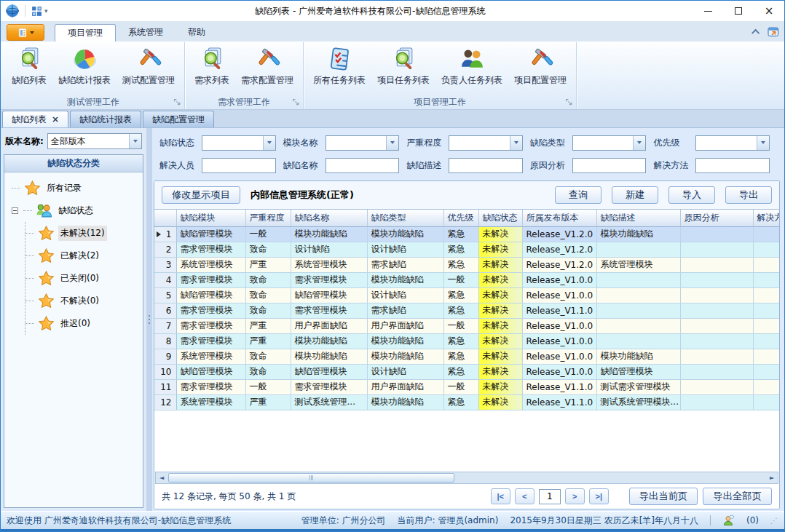  I want to click on version-combo: 全部版本, so click(95, 141).